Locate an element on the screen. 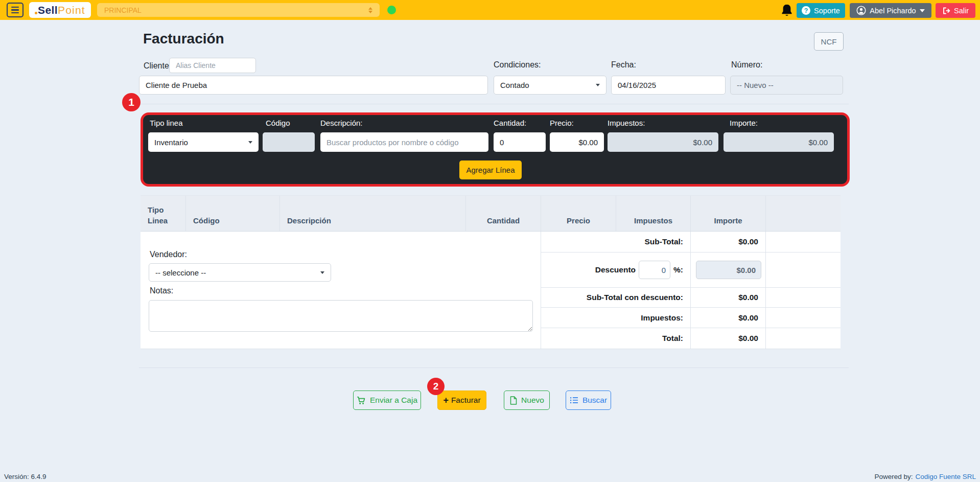 This screenshot has height=482, width=980. buscar-label: Buscar is located at coordinates (595, 400).